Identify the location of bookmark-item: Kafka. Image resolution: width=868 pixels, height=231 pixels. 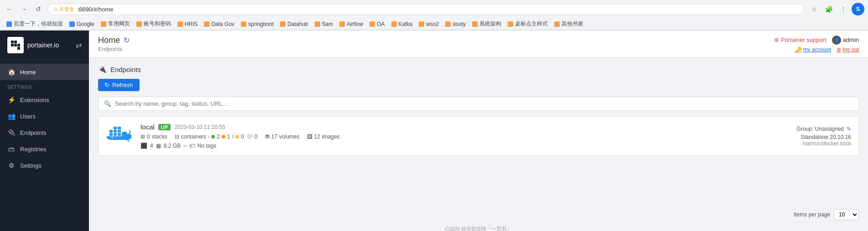
(402, 24).